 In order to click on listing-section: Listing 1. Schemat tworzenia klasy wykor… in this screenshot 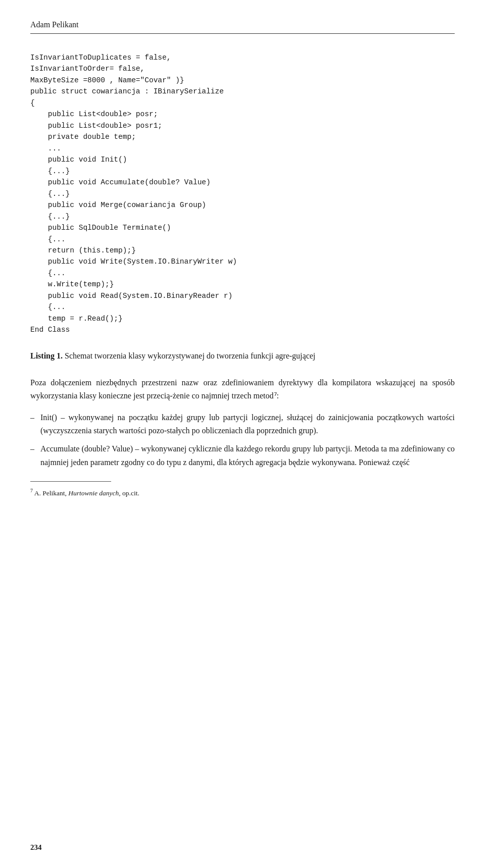, I will do `click(243, 356)`.